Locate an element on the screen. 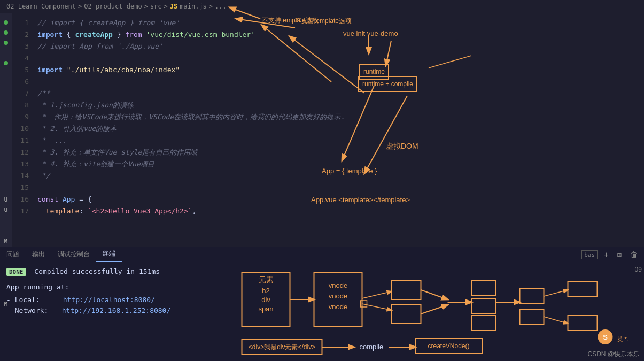 This screenshot has width=644, height=361. svg-text: compile is located at coordinates (372, 347).